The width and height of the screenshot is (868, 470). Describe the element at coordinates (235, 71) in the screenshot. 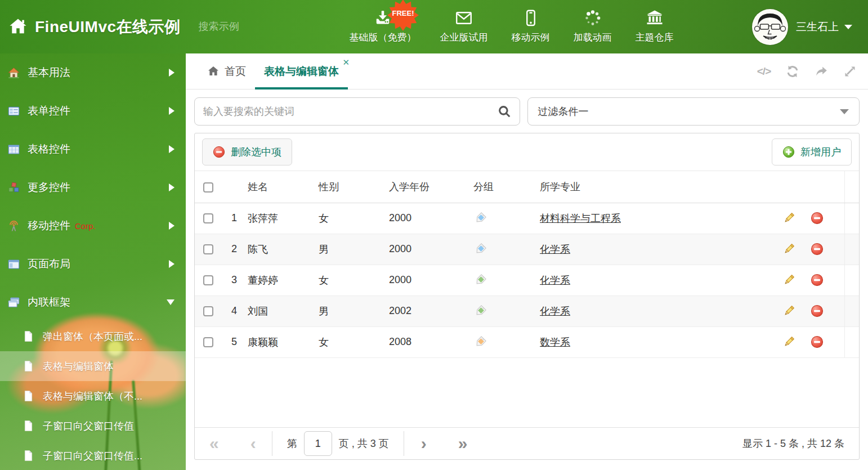

I see `tab-label: 首页` at that location.